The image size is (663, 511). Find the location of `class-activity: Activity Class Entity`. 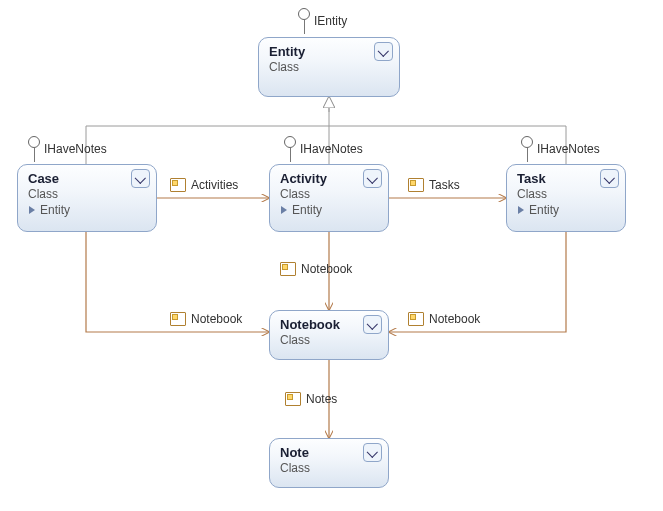

class-activity: Activity Class Entity is located at coordinates (329, 198).